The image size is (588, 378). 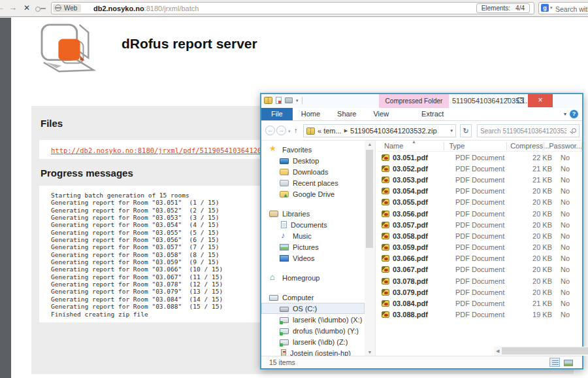 I want to click on file-row-03.056.pdf: 03.056.pdfPDF Document20 KBNo, so click(x=480, y=213).